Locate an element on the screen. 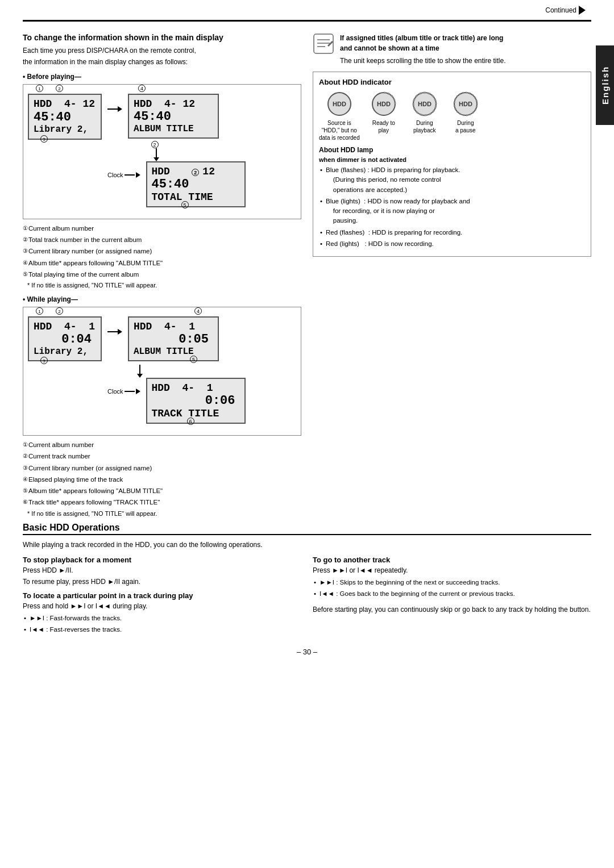 The width and height of the screenshot is (614, 868). while-note-3: Current library number (or assigned name… is located at coordinates (162, 468).